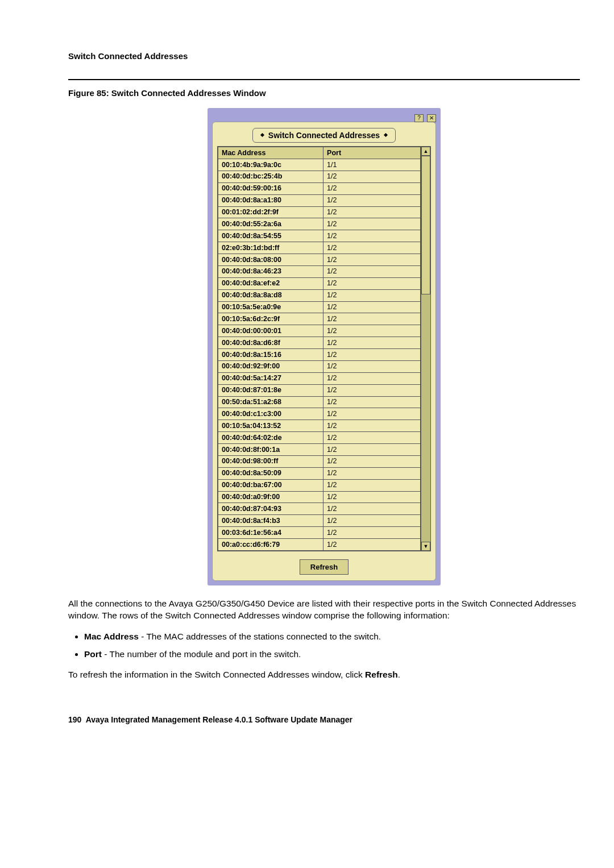 This screenshot has width=614, height=868. Describe the element at coordinates (425, 349) in the screenshot. I see `scrollbar: ▲ ▼` at that location.